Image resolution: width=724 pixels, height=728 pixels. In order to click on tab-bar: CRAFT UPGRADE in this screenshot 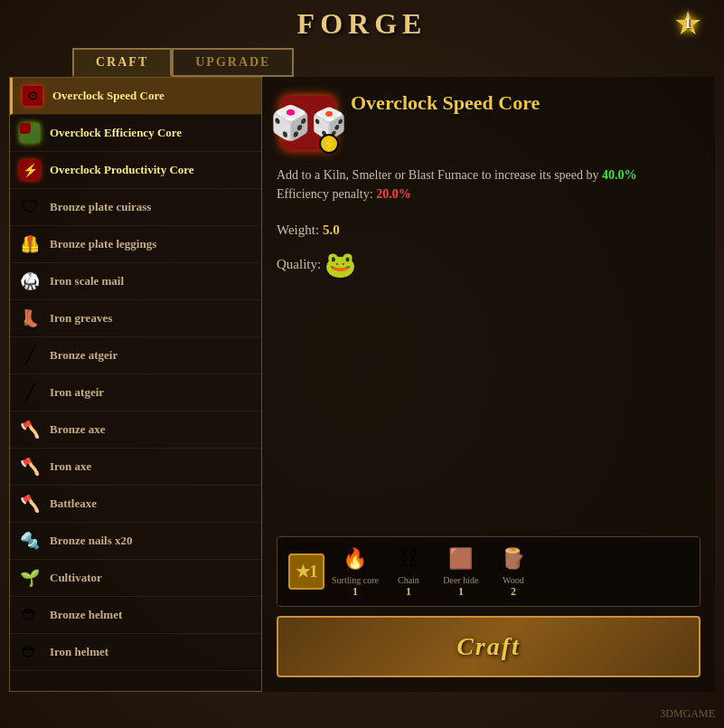, I will do `click(362, 62)`.